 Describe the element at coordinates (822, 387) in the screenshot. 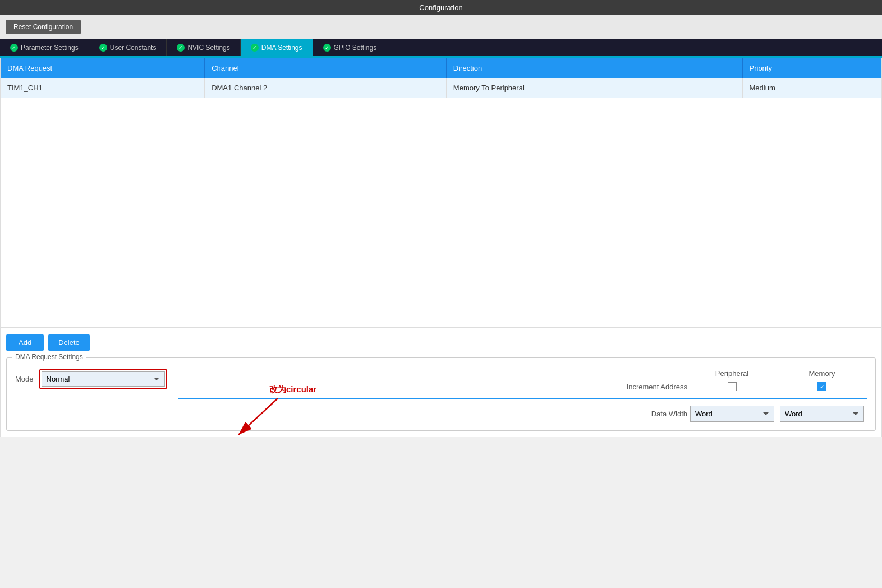

I see `memory-increment-checkbox: ✓` at that location.